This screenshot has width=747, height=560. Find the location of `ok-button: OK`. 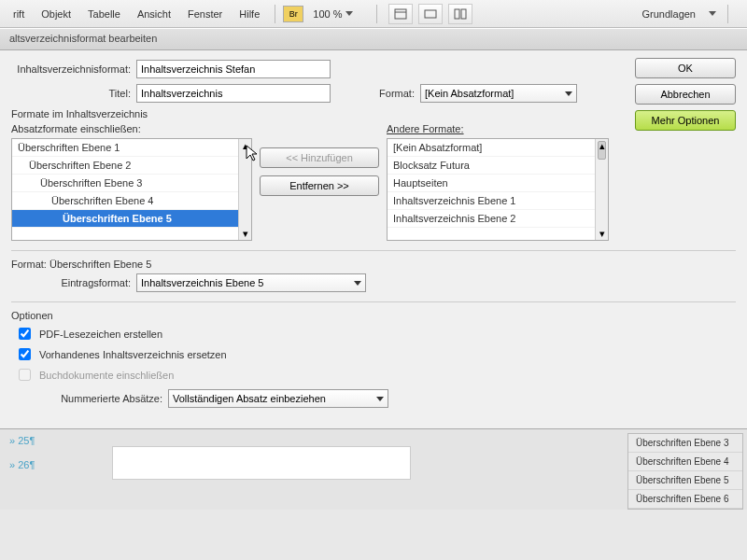

ok-button: OK is located at coordinates (685, 68).